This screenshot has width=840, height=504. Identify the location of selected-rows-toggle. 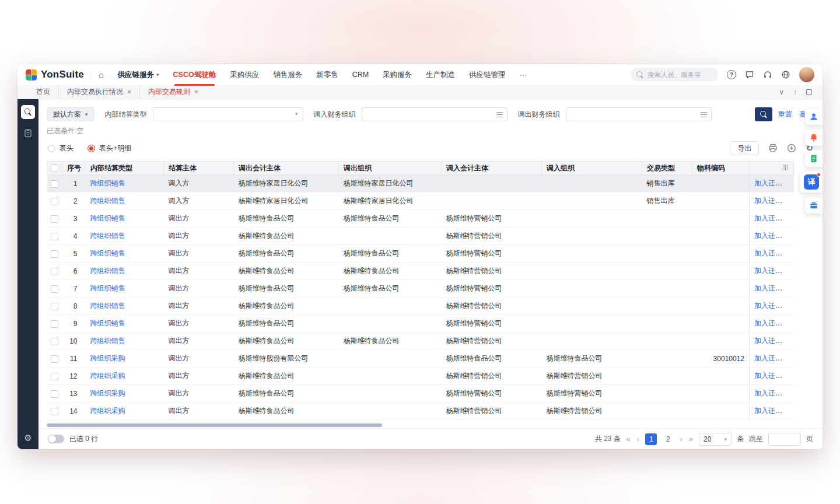
(56, 439).